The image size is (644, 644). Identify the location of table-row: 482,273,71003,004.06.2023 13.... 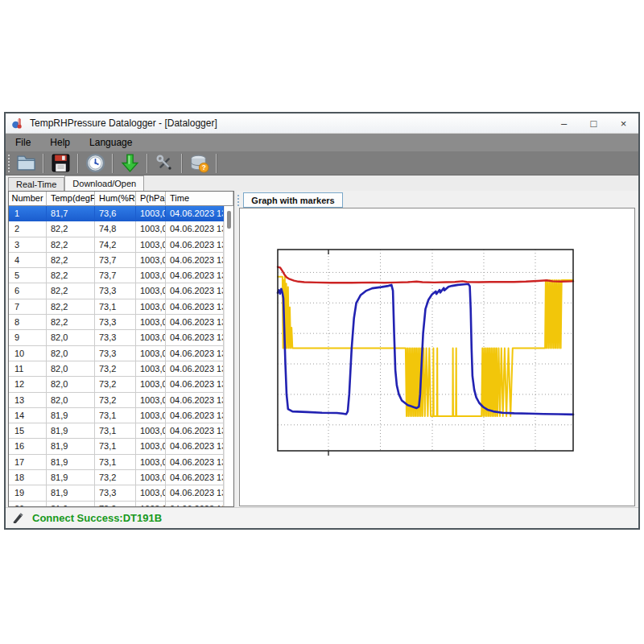
(116, 261).